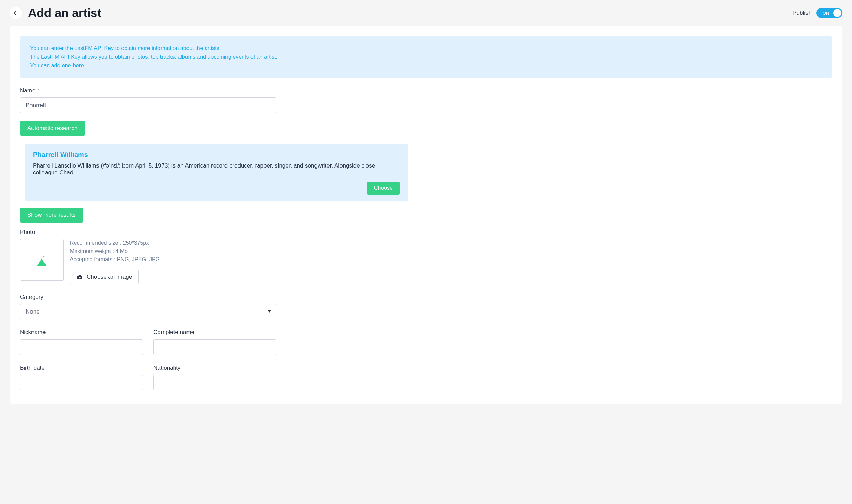  I want to click on publish-label: Publish, so click(802, 13).